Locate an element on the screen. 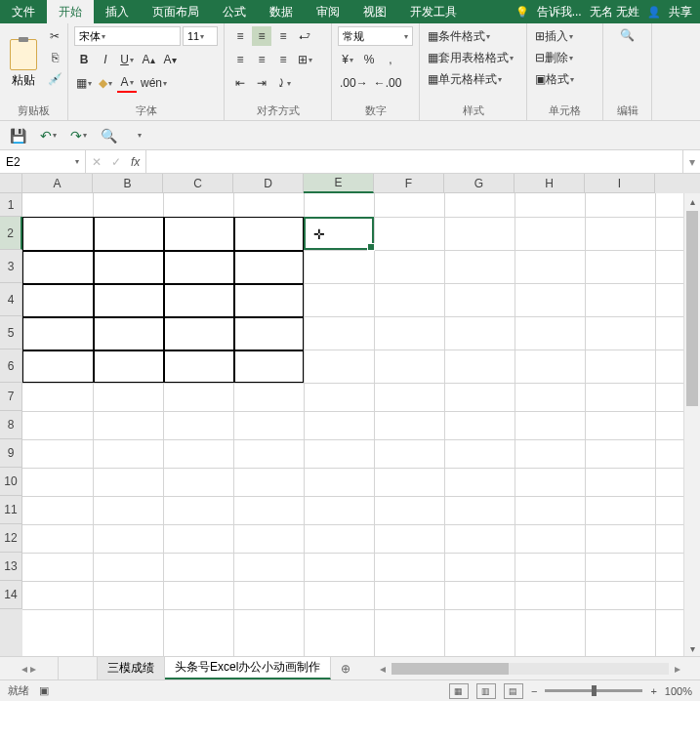  row-header-11: 11 is located at coordinates (12, 510).